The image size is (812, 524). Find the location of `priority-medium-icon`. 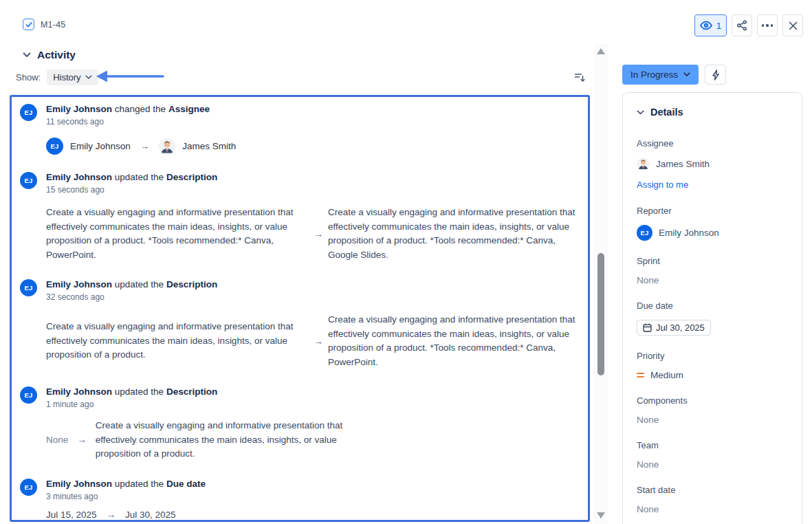

priority-medium-icon is located at coordinates (641, 375).